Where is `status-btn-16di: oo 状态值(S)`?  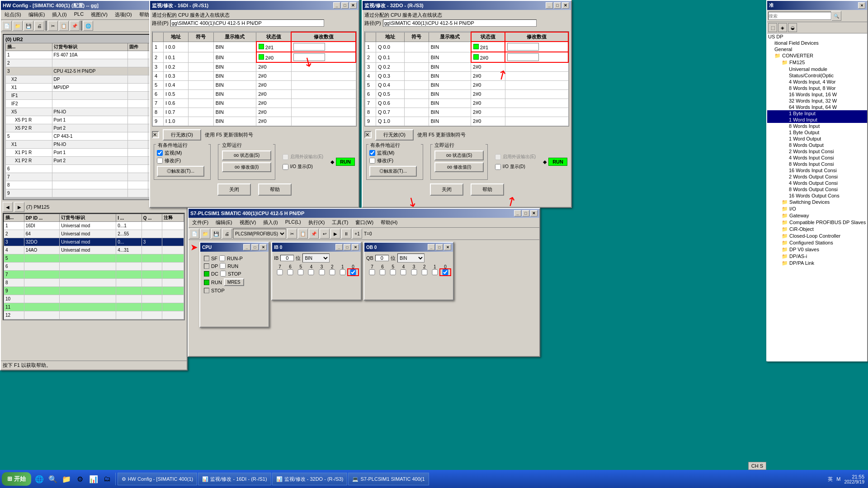
status-btn-16di: oo 状态值(S) is located at coordinates (246, 155).